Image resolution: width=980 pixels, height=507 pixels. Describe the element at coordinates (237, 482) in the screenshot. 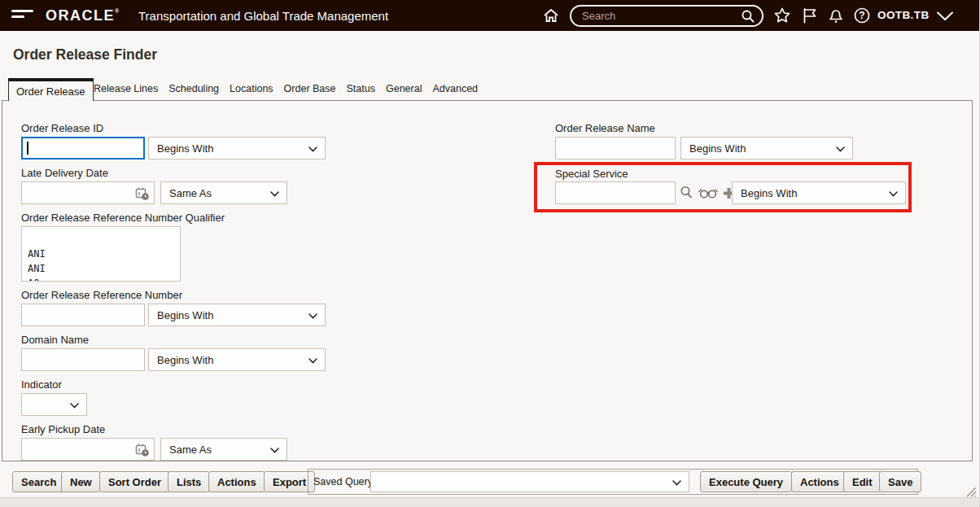

I see `actions-button: Actions` at that location.